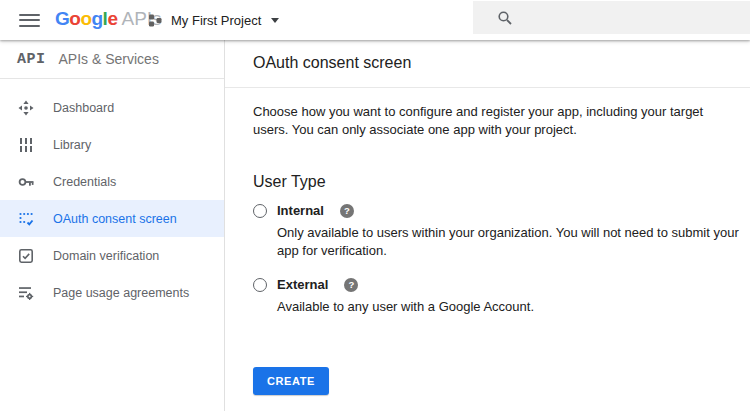 This screenshot has height=411, width=750. I want to click on sidebar-item-dashboard: Dashboard, so click(112, 108).